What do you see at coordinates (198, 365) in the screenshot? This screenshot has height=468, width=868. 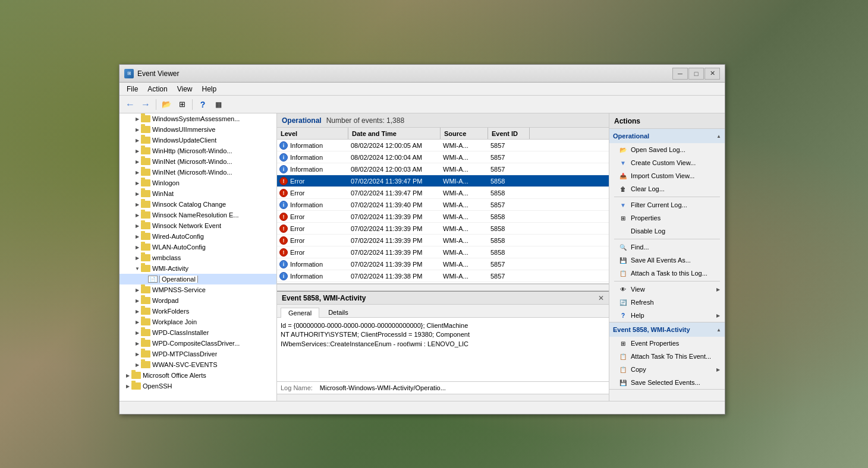 I see `tree-item: ▶WWAN-SVC-EVENTS` at bounding box center [198, 365].